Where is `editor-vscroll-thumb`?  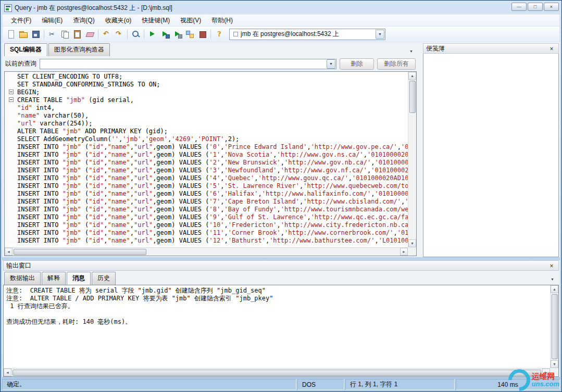 editor-vscroll-thumb is located at coordinates (413, 97).